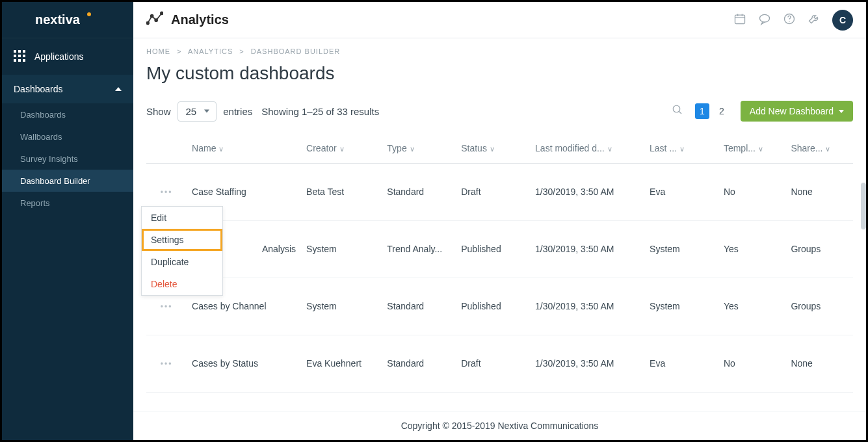 This screenshot has height=442, width=868. I want to click on chat-icon, so click(765, 20).